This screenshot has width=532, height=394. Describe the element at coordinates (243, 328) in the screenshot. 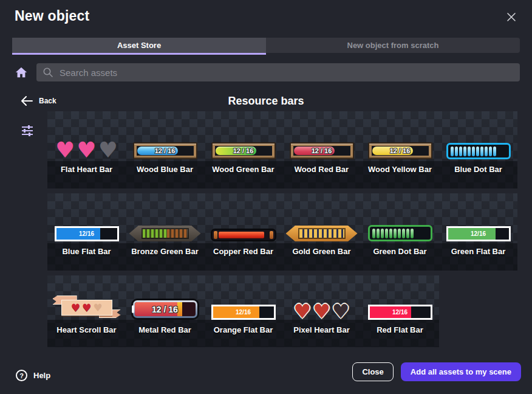

I see `asset-label: Orange Flat Bar` at that location.